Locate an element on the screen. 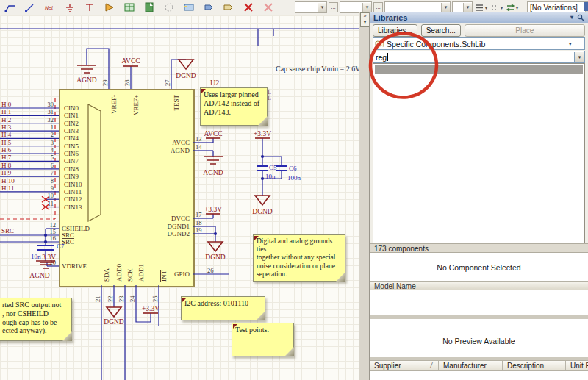 Image resolution: width=588 pixels, height=380 pixels. pin-number: 31 is located at coordinates (51, 112).